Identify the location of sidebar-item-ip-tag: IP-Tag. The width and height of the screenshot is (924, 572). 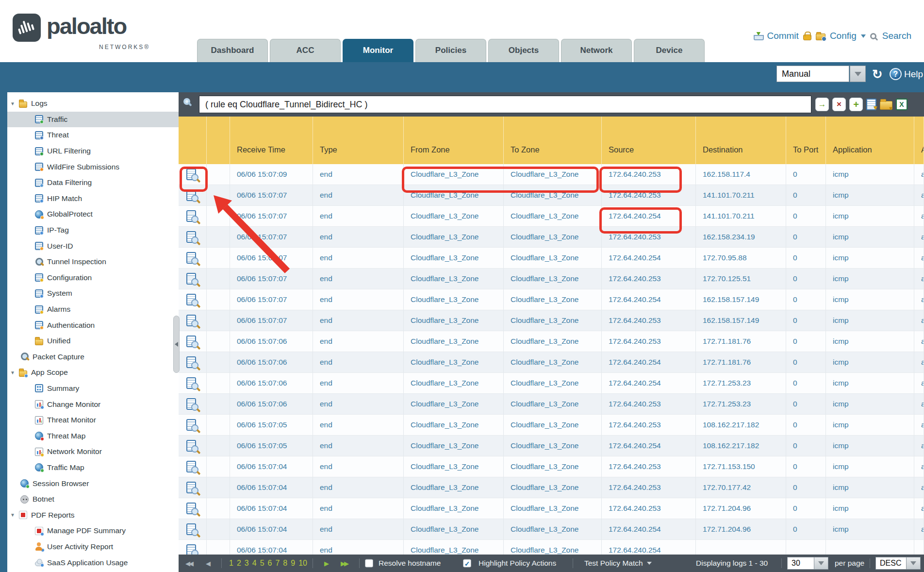
(93, 230).